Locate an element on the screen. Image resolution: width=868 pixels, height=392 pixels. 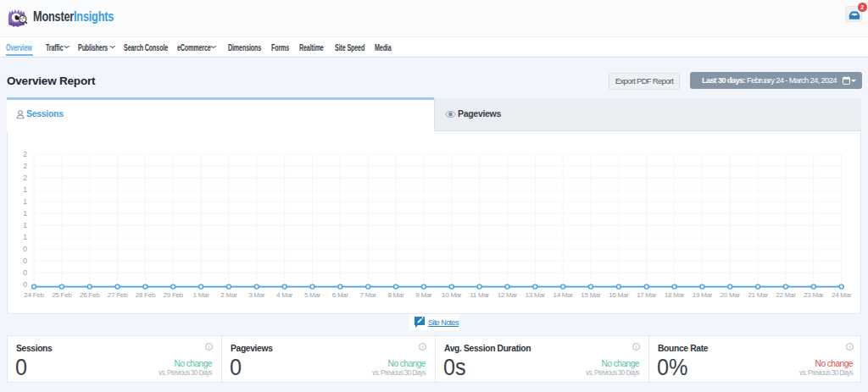
svg-text: 7 Mar is located at coordinates (369, 295).